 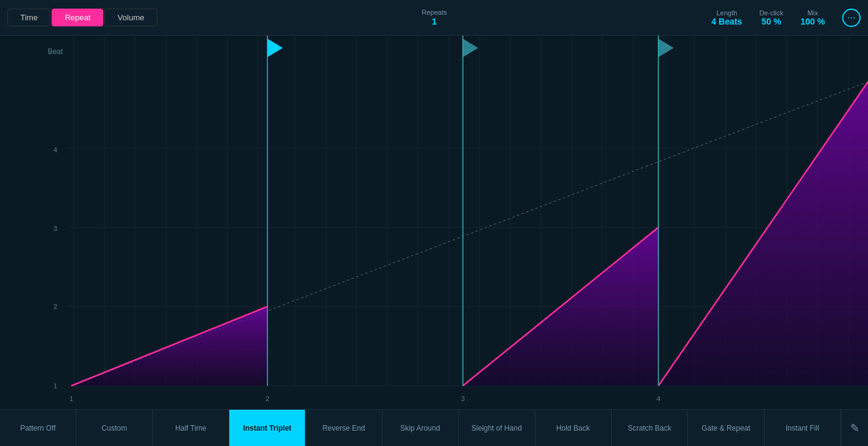 I want to click on pattern-btn-reverse-end: Reverse End, so click(x=344, y=428).